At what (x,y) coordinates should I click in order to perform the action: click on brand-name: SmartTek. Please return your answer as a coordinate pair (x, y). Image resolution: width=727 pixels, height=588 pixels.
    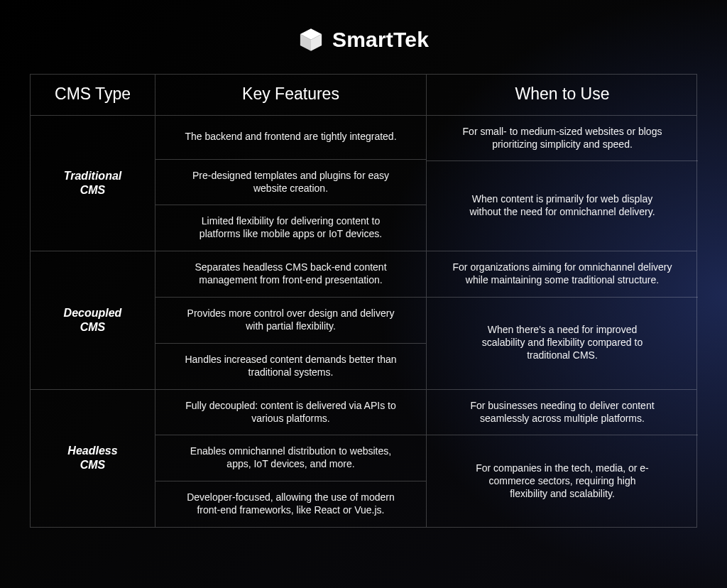
    Looking at the image, I should click on (381, 40).